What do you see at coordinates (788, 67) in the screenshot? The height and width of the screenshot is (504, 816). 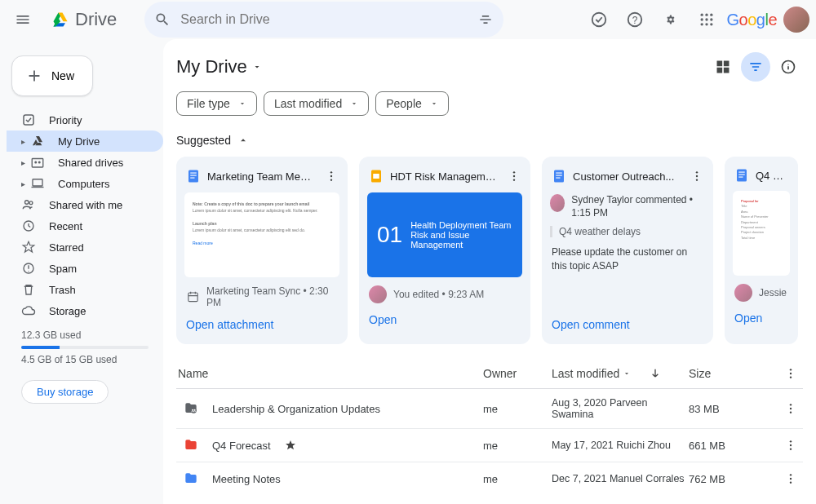 I see `info-button` at bounding box center [788, 67].